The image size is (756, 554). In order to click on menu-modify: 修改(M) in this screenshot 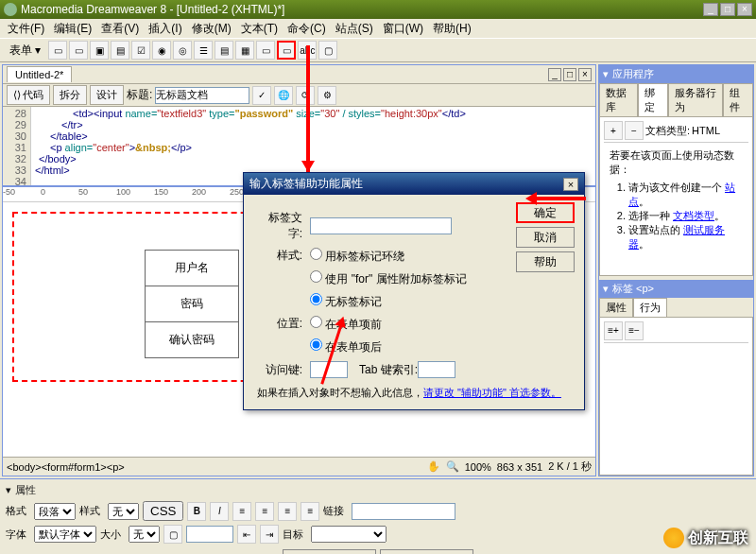, I will do `click(212, 28)`.